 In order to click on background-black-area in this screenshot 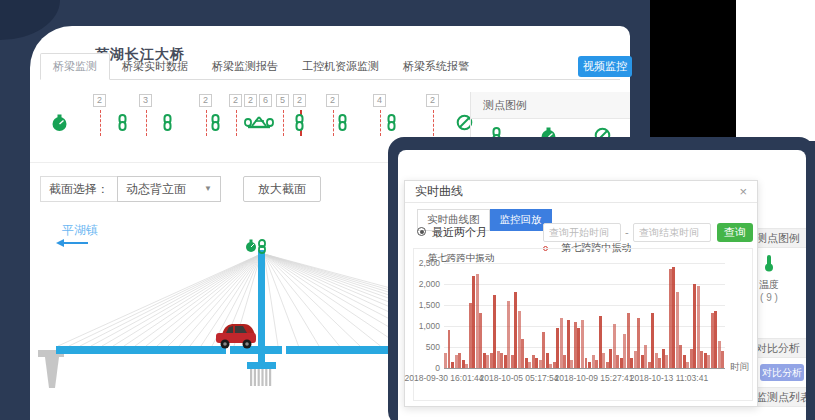, I will do `click(693, 70)`.